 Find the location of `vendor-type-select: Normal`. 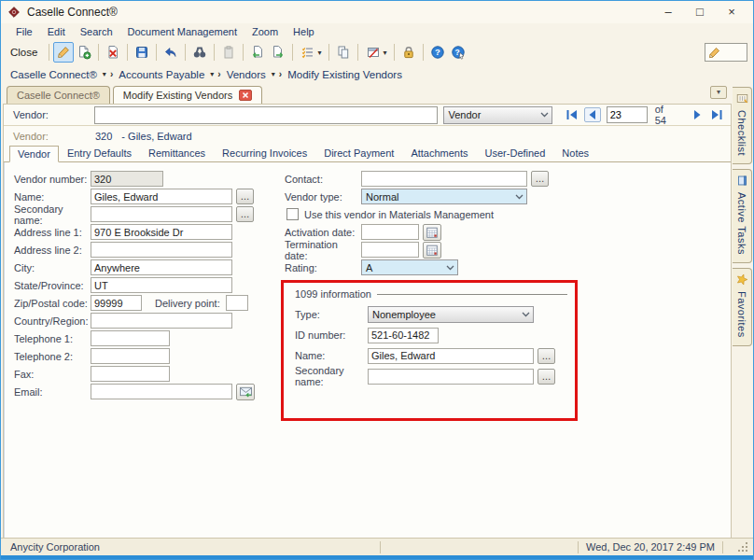

vendor-type-select: Normal is located at coordinates (444, 196).